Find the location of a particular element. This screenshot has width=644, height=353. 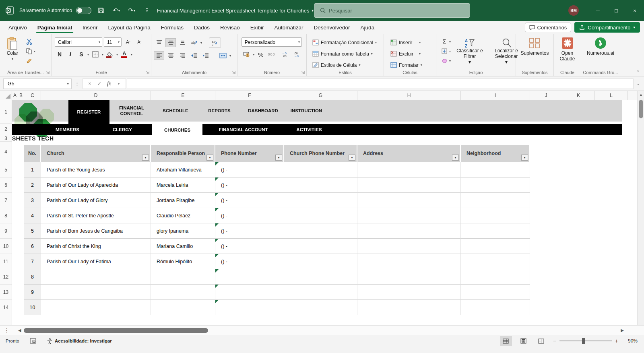

column-header-D: D is located at coordinates (96, 95).